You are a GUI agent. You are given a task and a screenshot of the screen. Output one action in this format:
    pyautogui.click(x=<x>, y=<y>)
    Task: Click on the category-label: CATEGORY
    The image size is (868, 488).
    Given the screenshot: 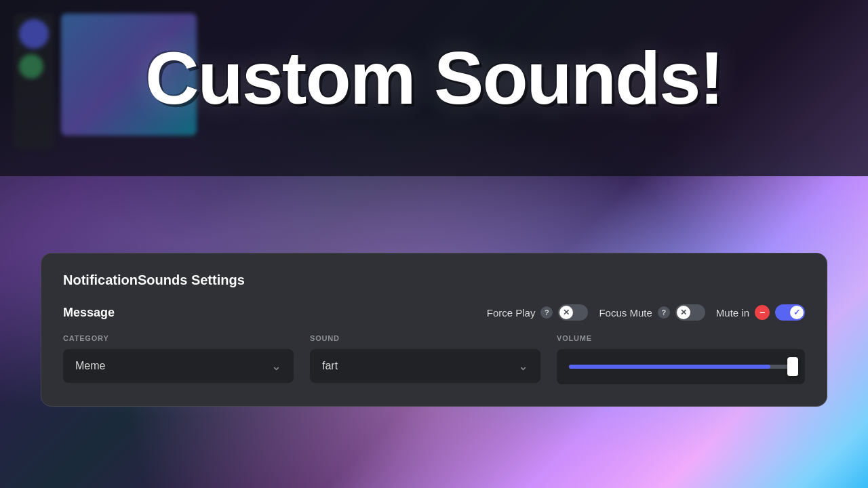 What is the action you would take?
    pyautogui.click(x=178, y=338)
    